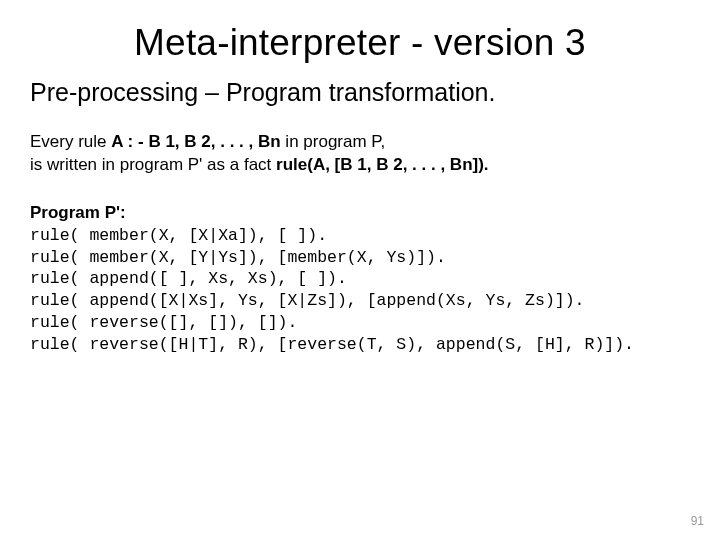  What do you see at coordinates (698, 521) in the screenshot?
I see `page-number: 91` at bounding box center [698, 521].